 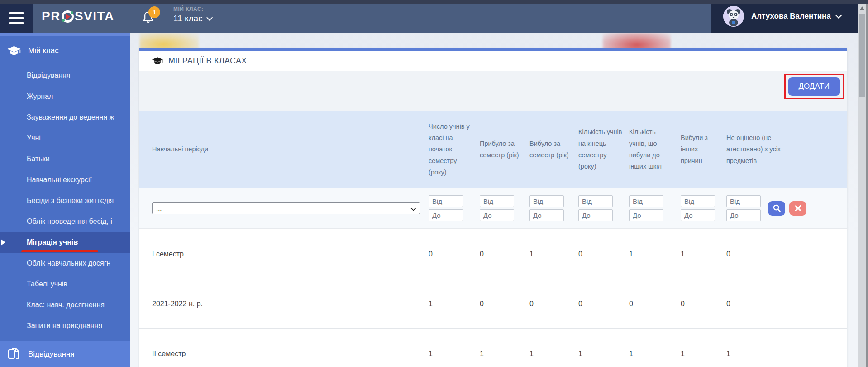 What do you see at coordinates (505, 150) in the screenshot?
I see `column-header-arrived: Прибуло за семестр (рік)` at bounding box center [505, 150].